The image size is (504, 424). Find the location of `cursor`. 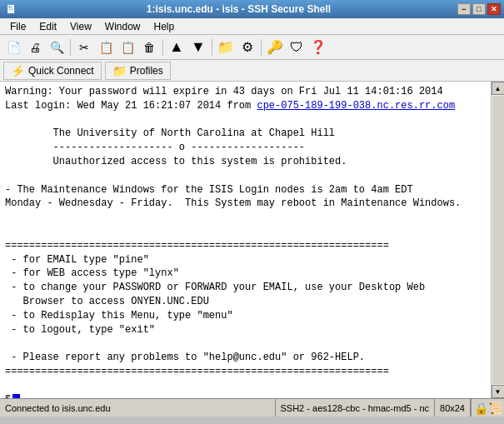

cursor is located at coordinates (17, 397).